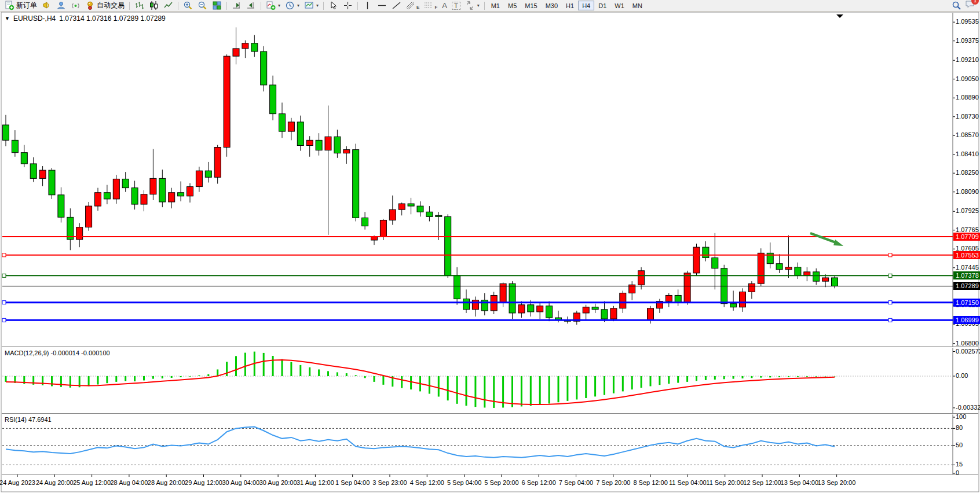 This screenshot has width=980, height=493. What do you see at coordinates (959, 464) in the screenshot?
I see `rsi-tick-label: 15` at bounding box center [959, 464].